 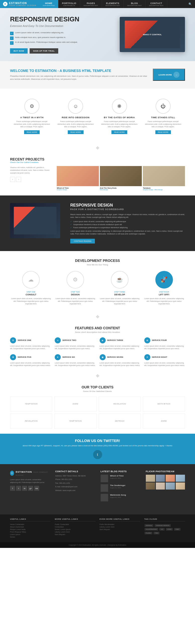 What do you see at coordinates (164, 404) in the screenshot?
I see `client-4: MOTIV★TION` at bounding box center [164, 404].